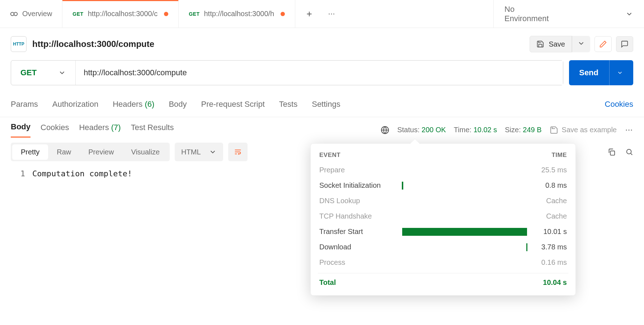  I want to click on save-example-button: Save as example, so click(583, 130).